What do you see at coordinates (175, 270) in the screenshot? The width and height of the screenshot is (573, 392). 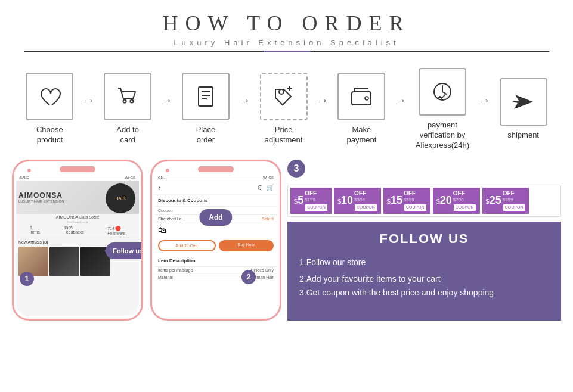 I see `phone2-items-per-package-label: Items per Package` at bounding box center [175, 270].